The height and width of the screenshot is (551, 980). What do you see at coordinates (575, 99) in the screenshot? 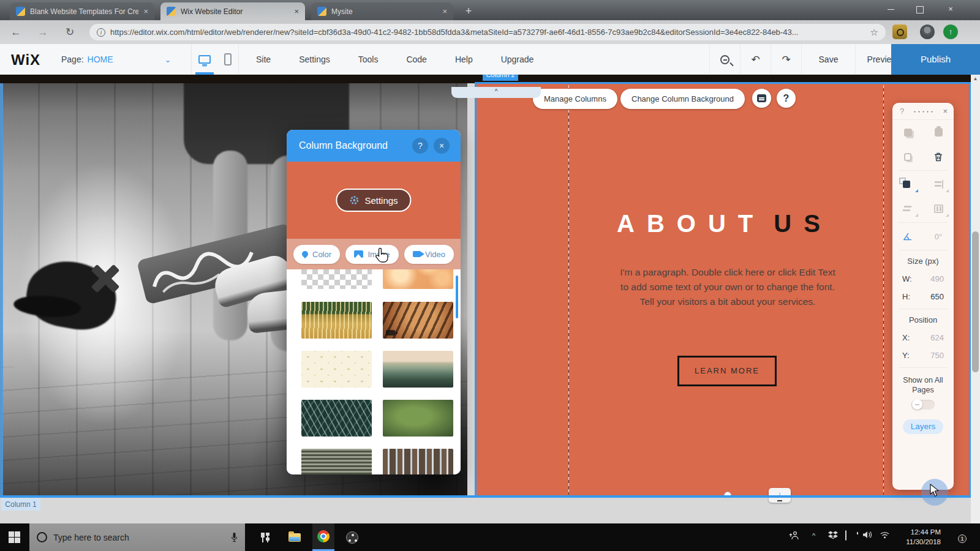
I see `manage-columns-button: Manage Columns` at bounding box center [575, 99].